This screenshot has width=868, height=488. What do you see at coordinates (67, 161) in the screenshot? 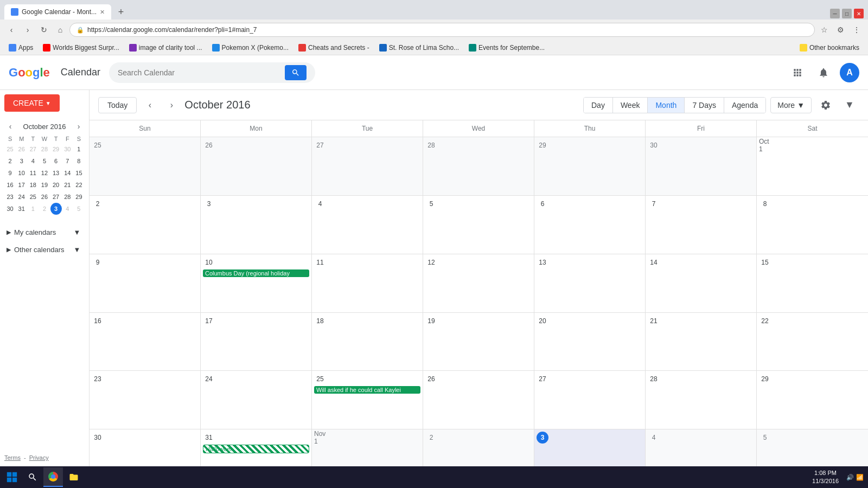
I see `mini-cal-day: 7` at bounding box center [67, 161].